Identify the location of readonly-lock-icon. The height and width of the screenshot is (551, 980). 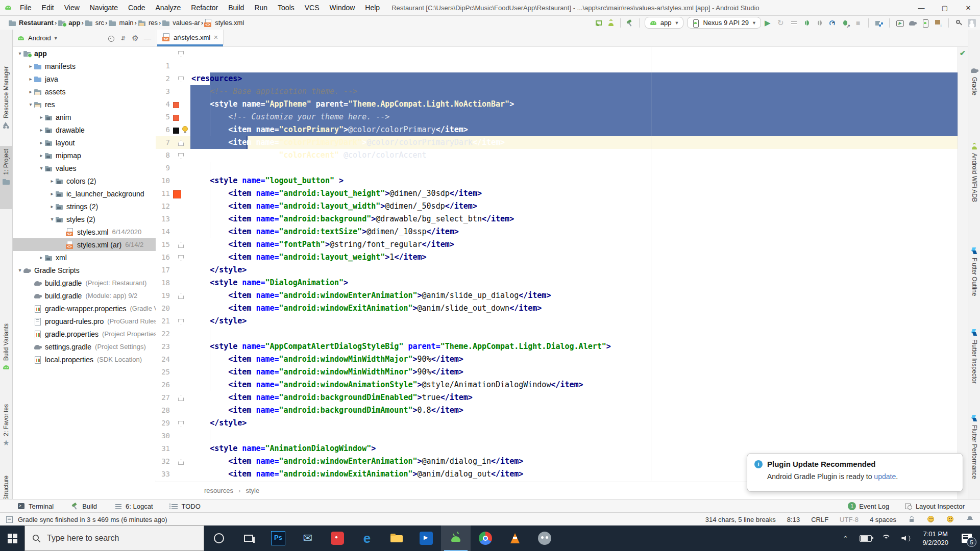
(912, 519).